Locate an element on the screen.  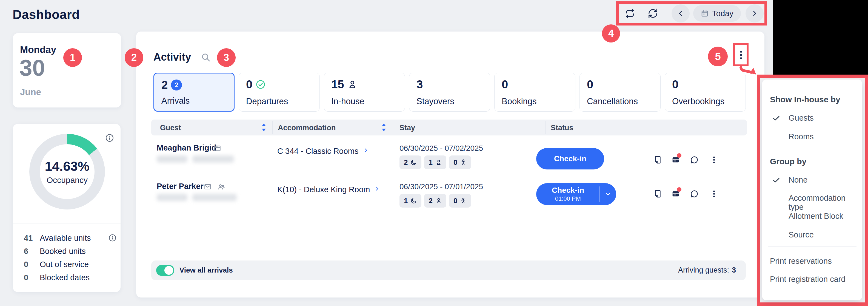
menu-item-rooms: Rooms is located at coordinates (801, 137).